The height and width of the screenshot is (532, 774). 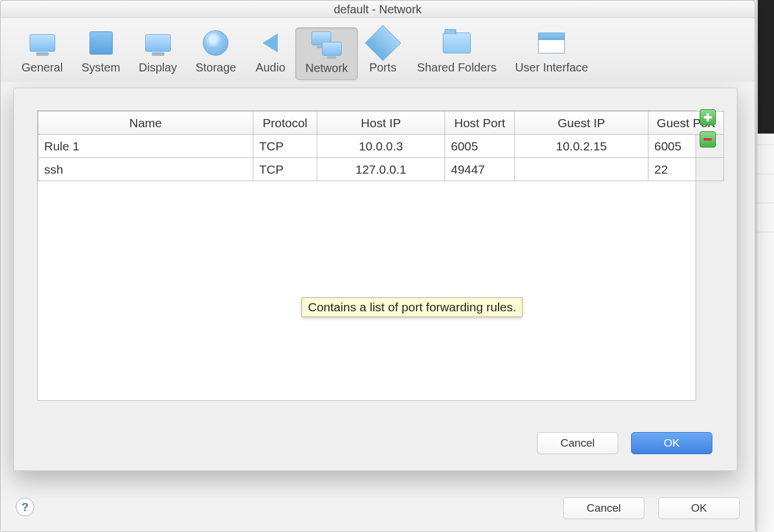 I want to click on sheet-ok-button: OK, so click(x=672, y=443).